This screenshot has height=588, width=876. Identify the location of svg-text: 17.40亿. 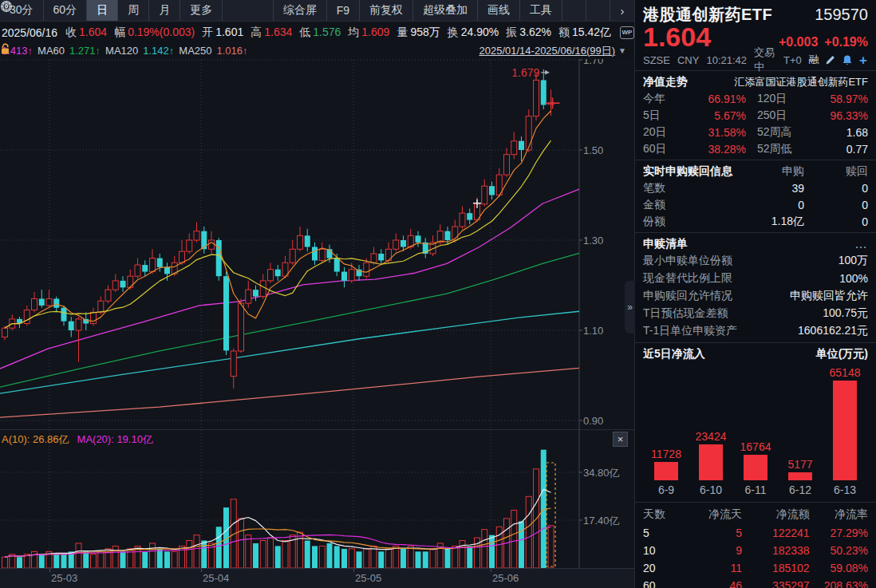
(602, 520).